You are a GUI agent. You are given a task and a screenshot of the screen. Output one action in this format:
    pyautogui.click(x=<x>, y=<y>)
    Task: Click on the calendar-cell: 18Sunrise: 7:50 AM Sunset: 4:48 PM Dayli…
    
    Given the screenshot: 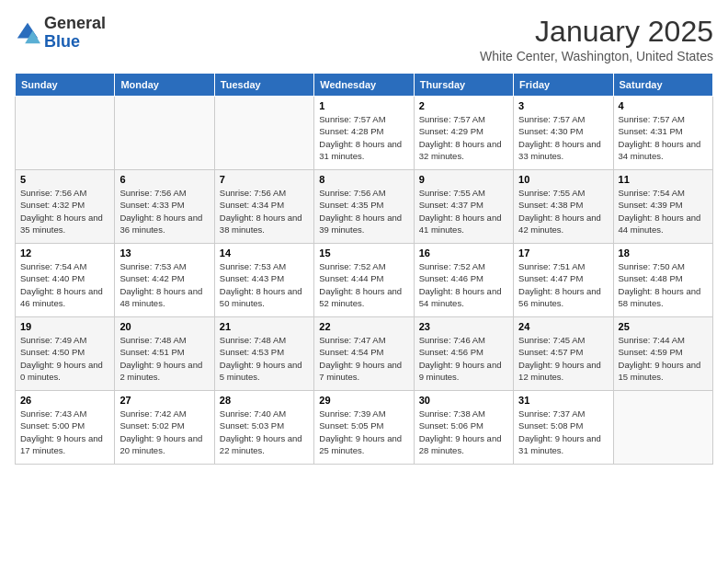 What is the action you would take?
    pyautogui.click(x=663, y=281)
    